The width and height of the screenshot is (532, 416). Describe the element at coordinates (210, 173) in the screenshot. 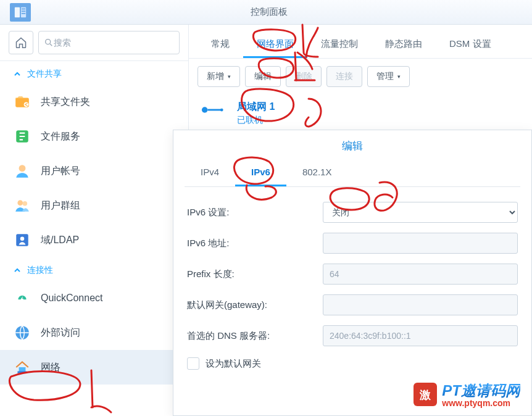

I see `tab-ipv4: IPv4` at that location.